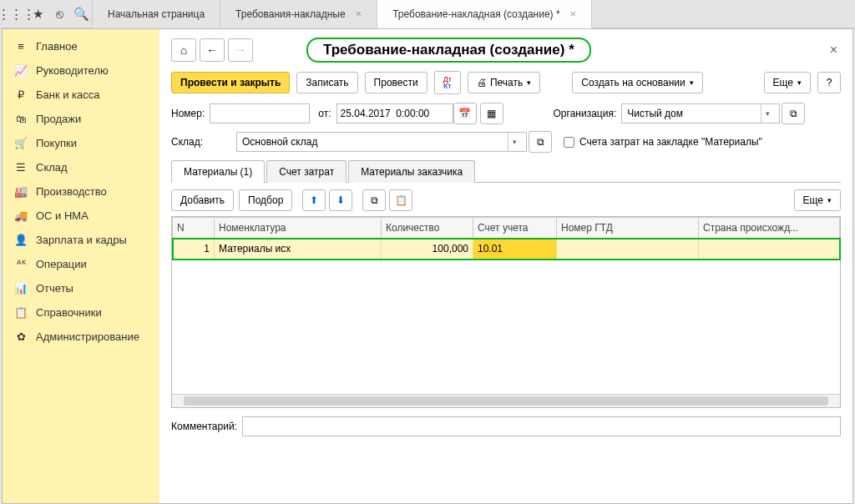 The height and width of the screenshot is (504, 855). What do you see at coordinates (201, 142) in the screenshot?
I see `warehouse-label: Склад:` at bounding box center [201, 142].